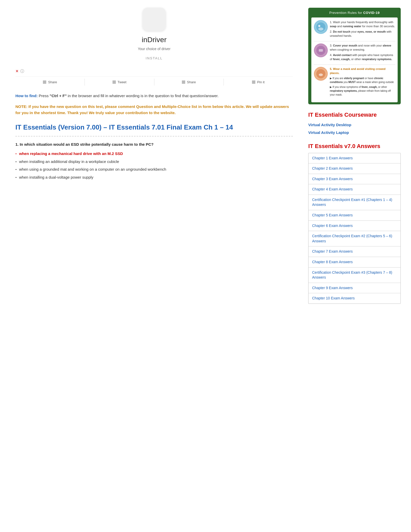 The image size is (411, 532). I want to click on how-to-find-text: Press "Ctrl + F" in the browser and fill…, so click(129, 96).